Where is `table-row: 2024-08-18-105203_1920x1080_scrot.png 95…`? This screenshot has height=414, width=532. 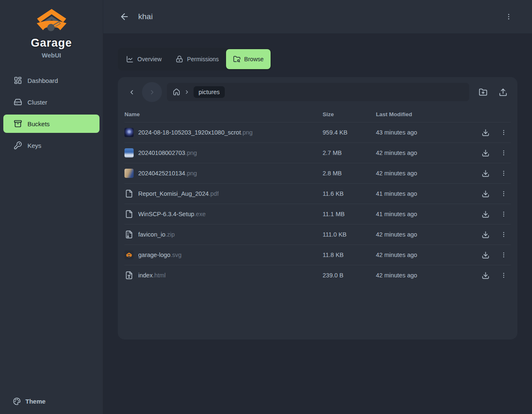 table-row: 2024-08-18-105203_1920x1080_scrot.png 95… is located at coordinates (318, 132).